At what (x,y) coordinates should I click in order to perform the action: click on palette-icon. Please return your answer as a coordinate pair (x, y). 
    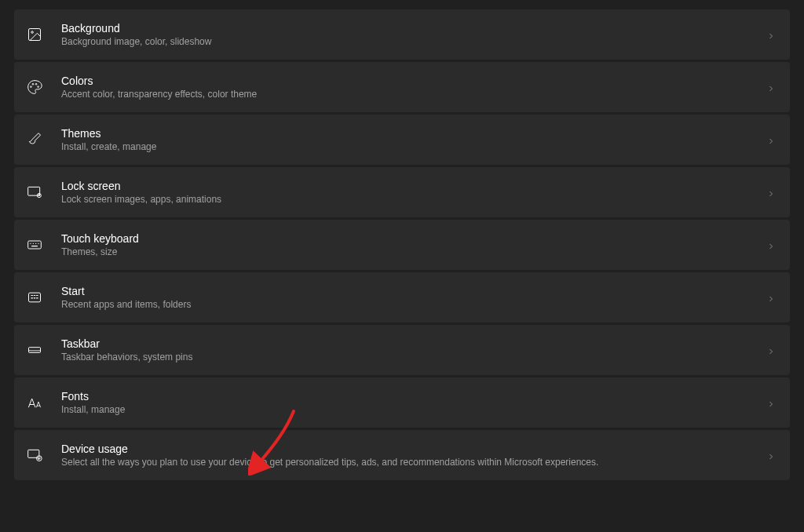
    Looking at the image, I should click on (35, 87).